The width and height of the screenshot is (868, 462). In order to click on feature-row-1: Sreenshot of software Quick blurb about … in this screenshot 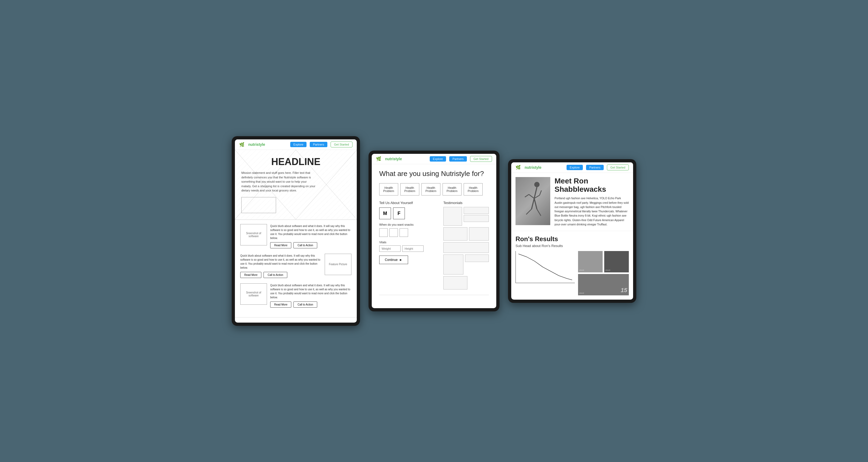, I will do `click(296, 236)`.